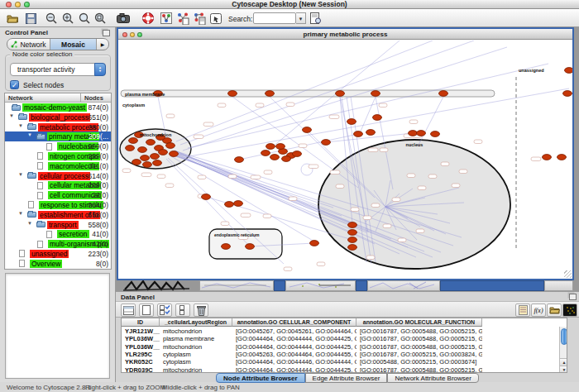 This screenshot has width=579, height=392. What do you see at coordinates (51, 18) in the screenshot?
I see `zoom-out-icon` at bounding box center [51, 18].